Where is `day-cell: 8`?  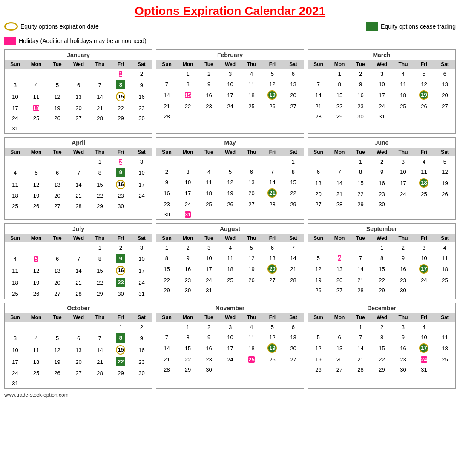 day-cell: 8 is located at coordinates (382, 337).